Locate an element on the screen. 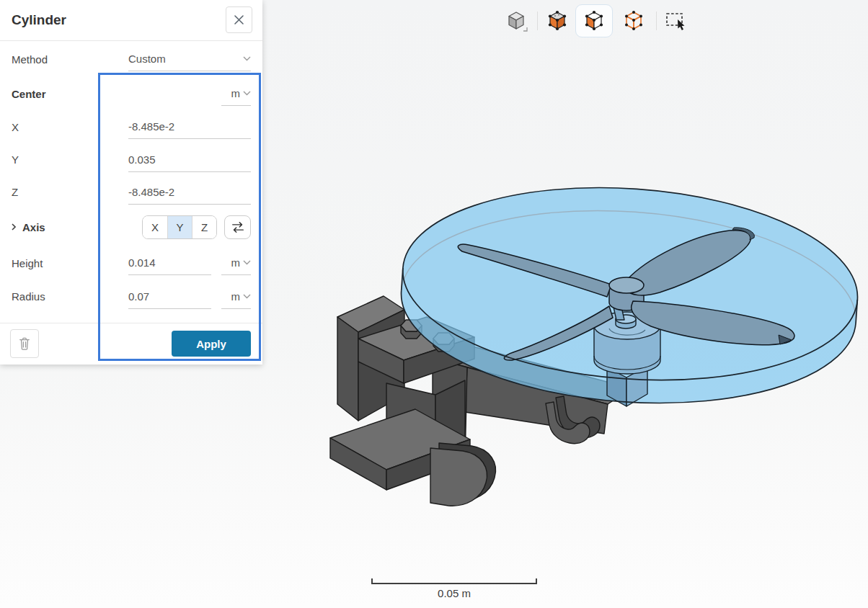 The width and height of the screenshot is (868, 608). method-dropdown: Custom is located at coordinates (190, 59).